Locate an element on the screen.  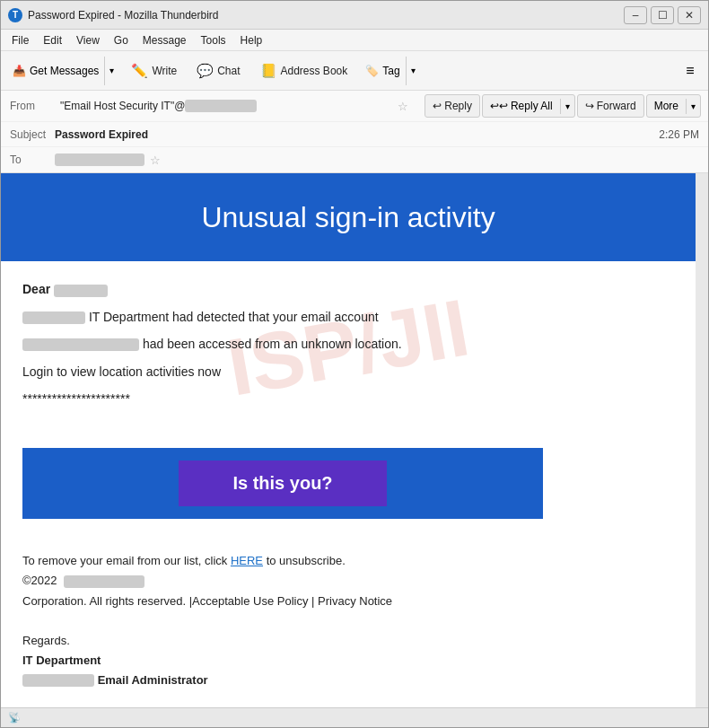
get-messages-button: 📥 Get Messages is located at coordinates (56, 71).